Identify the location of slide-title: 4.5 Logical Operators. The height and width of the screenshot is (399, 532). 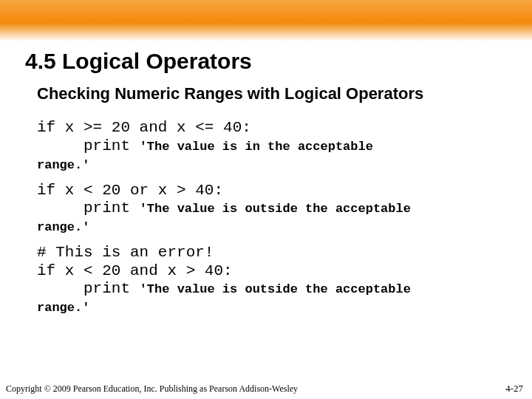
(266, 58).